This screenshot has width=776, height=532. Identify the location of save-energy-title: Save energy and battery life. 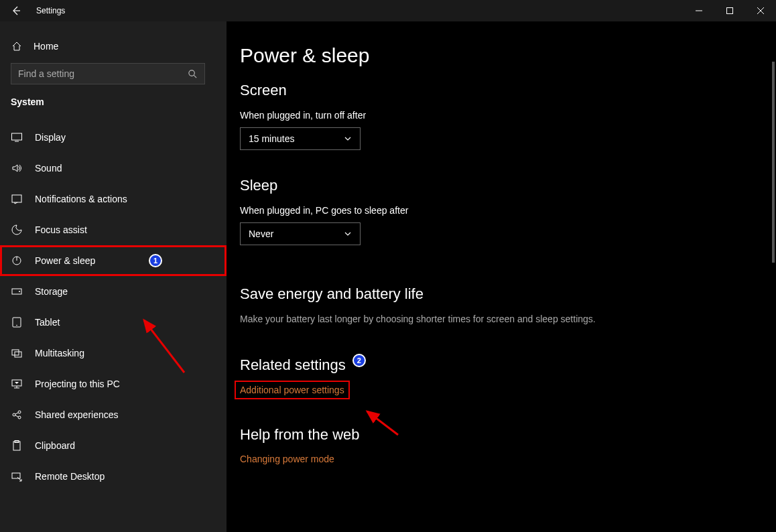
(495, 294).